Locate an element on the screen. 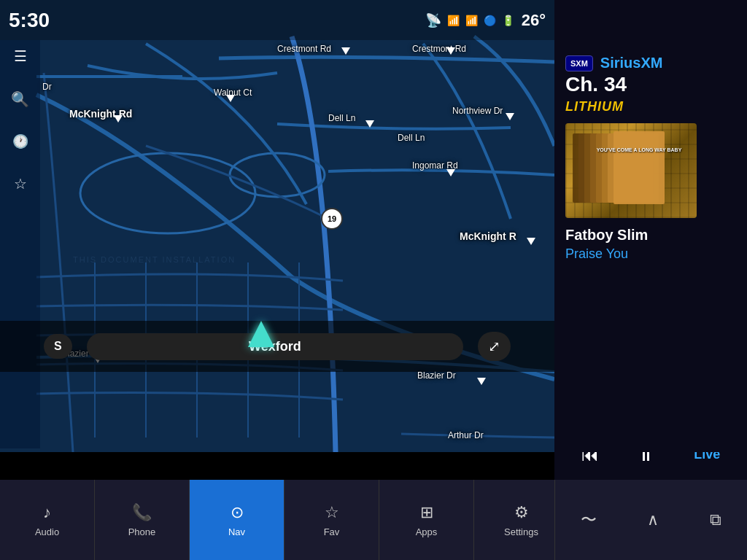  nav-audio-label: Audio is located at coordinates (47, 532).